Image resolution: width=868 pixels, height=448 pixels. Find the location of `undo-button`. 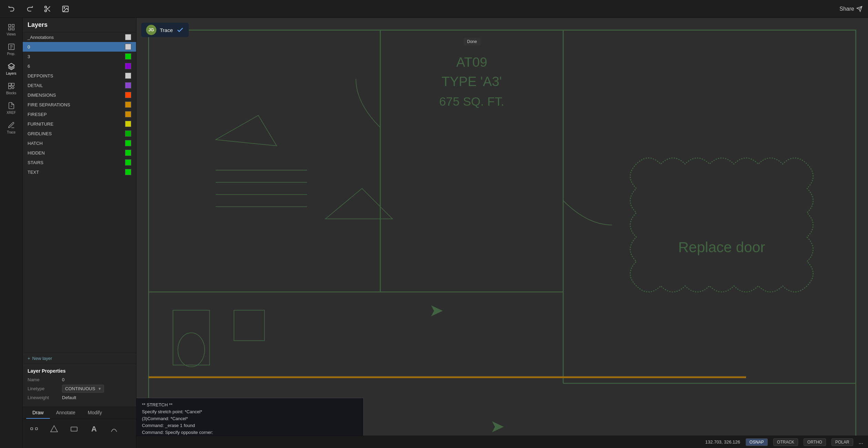

undo-button is located at coordinates (12, 9).